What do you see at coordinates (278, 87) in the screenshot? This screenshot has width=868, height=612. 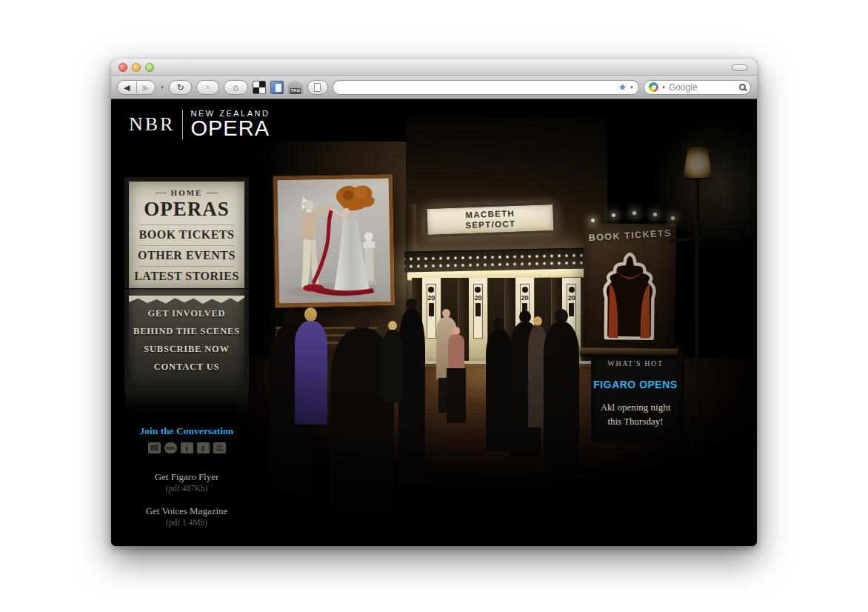 I see `extension-glyph` at bounding box center [278, 87].